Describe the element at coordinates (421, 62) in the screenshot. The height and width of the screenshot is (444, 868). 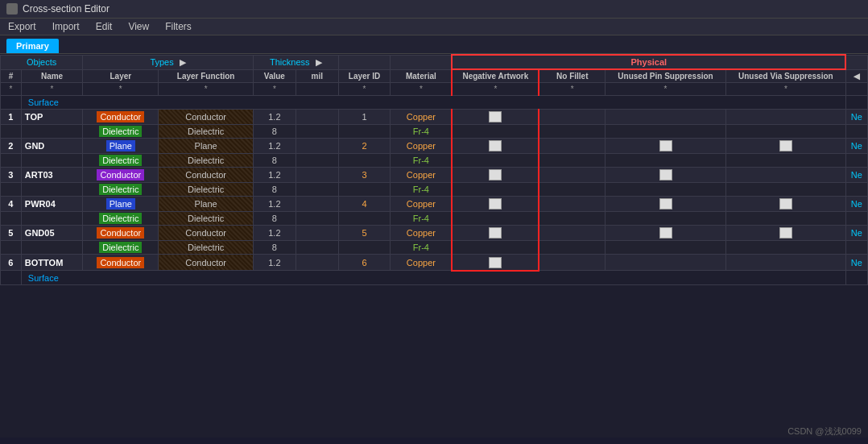
I see `col-material-header-empty` at that location.